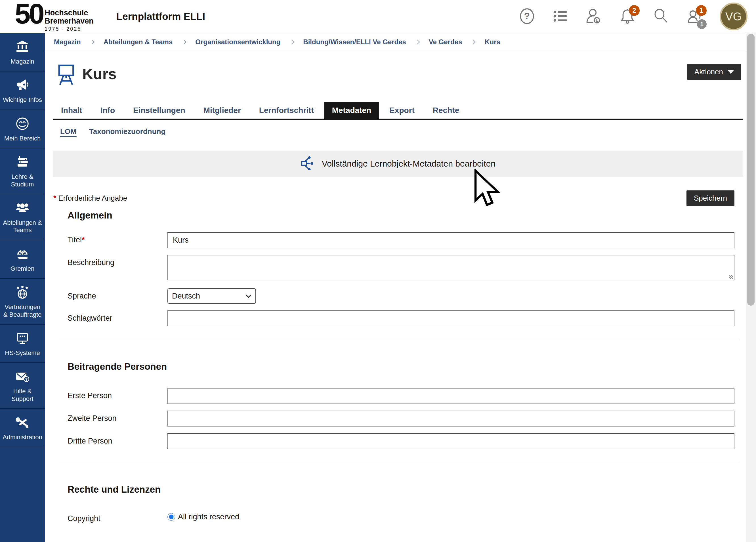 This screenshot has height=542, width=756. I want to click on sidebar-item-gremien: Gremien, so click(23, 259).